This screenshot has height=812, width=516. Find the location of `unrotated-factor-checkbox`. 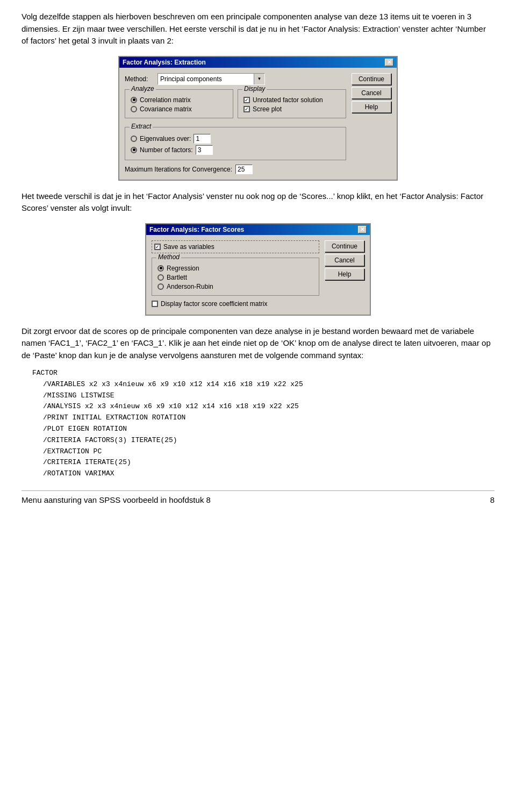

unrotated-factor-checkbox is located at coordinates (247, 100).